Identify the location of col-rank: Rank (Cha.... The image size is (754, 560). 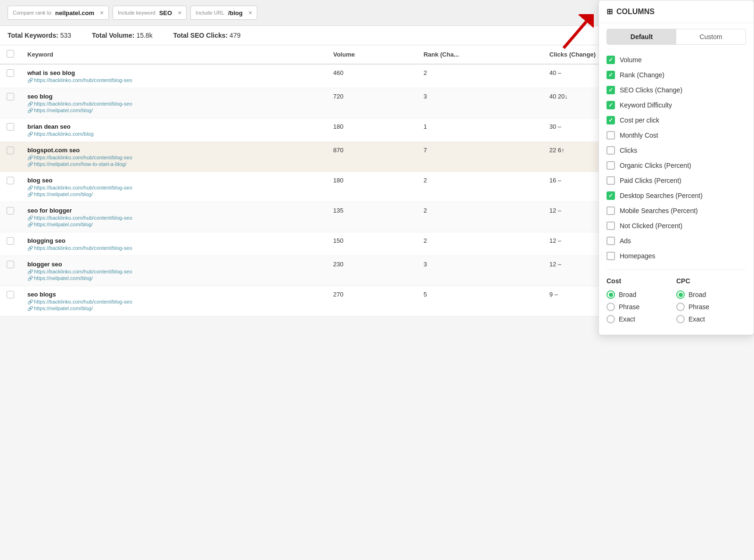
(480, 55).